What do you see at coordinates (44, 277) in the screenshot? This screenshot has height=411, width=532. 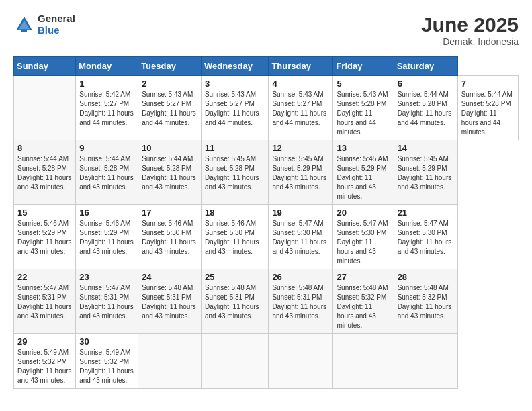 I see `day-number: 22` at bounding box center [44, 277].